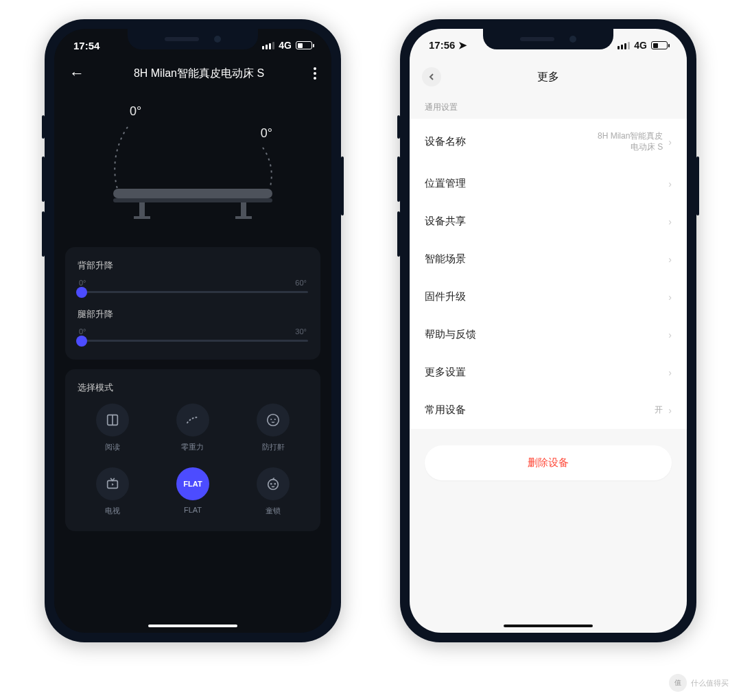 The width and height of the screenshot is (741, 700). I want to click on row-value: 开, so click(659, 410).